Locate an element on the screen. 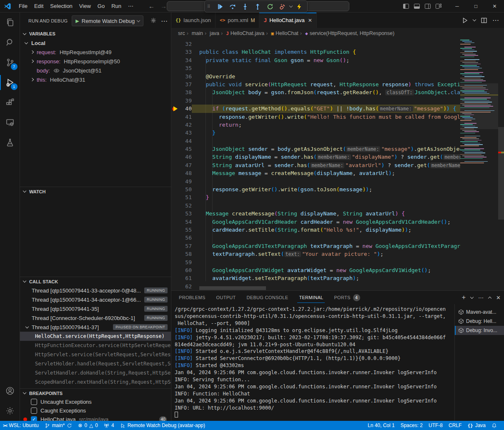  breadcrumb-item: java is located at coordinates (212, 33).